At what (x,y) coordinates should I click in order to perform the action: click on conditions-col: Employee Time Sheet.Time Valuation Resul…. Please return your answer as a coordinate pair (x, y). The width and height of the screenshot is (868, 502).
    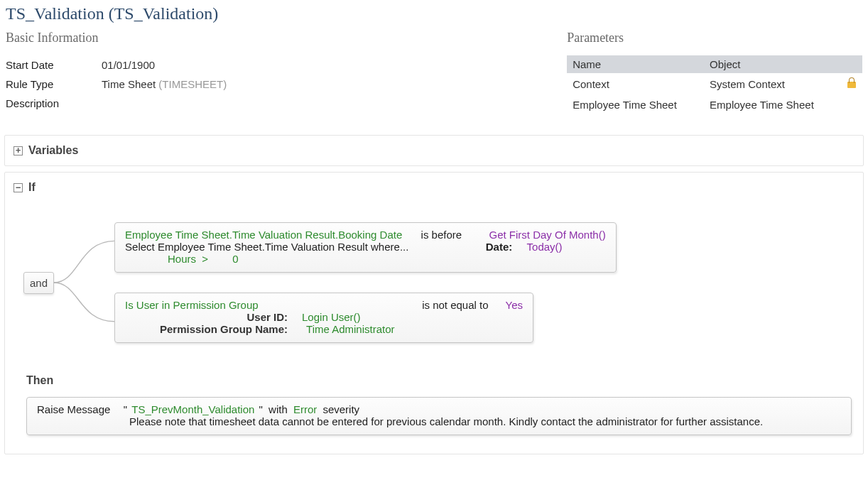
    Looking at the image, I should click on (365, 283).